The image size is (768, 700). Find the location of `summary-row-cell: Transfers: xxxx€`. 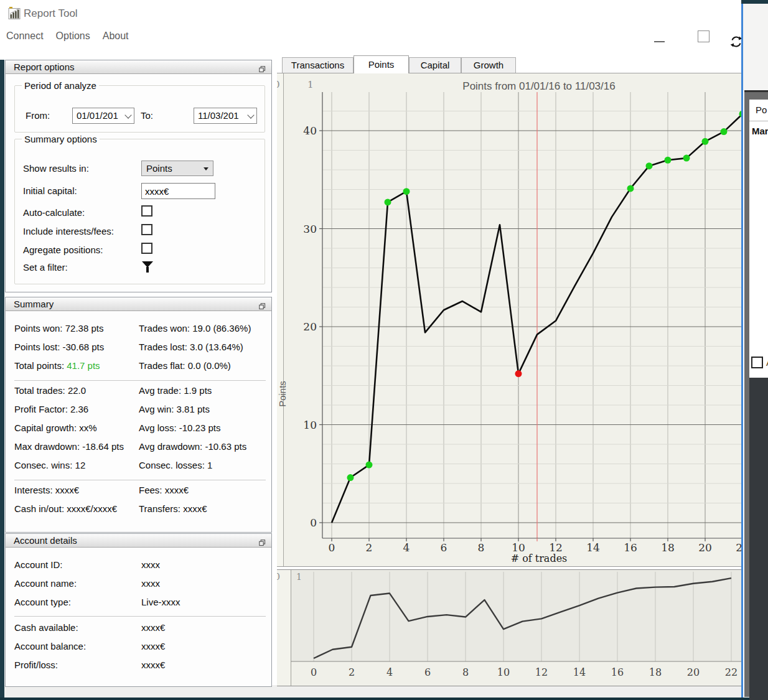

summary-row-cell: Transfers: xxxx€ is located at coordinates (173, 509).